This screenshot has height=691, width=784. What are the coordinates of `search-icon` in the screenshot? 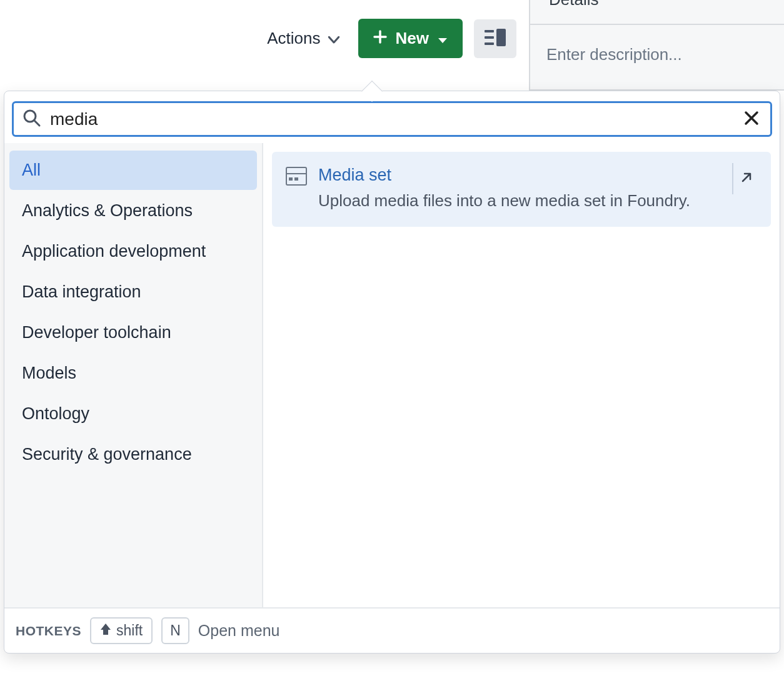 It's located at (32, 119).